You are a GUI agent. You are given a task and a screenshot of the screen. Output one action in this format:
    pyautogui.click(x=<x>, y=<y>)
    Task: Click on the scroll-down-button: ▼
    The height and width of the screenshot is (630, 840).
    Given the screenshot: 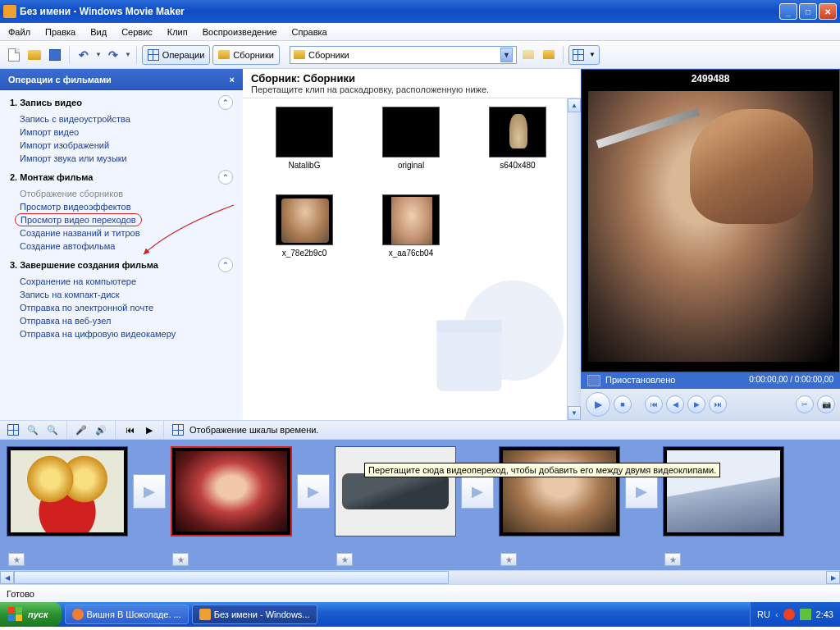 What is the action you would take?
    pyautogui.click(x=574, y=413)
    